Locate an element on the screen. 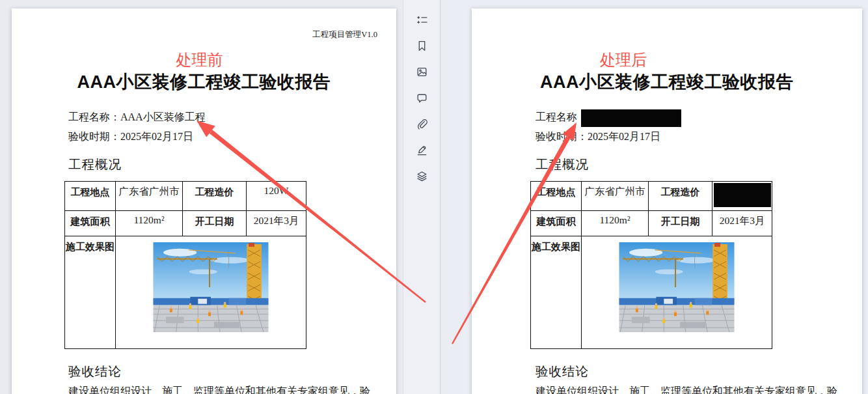 This screenshot has height=394, width=868. layers-icon is located at coordinates (422, 176).